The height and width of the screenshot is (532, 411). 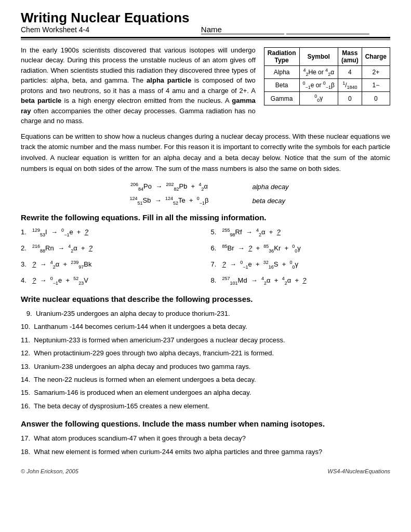 I want to click on mass-gamma: 0, so click(x=350, y=99).